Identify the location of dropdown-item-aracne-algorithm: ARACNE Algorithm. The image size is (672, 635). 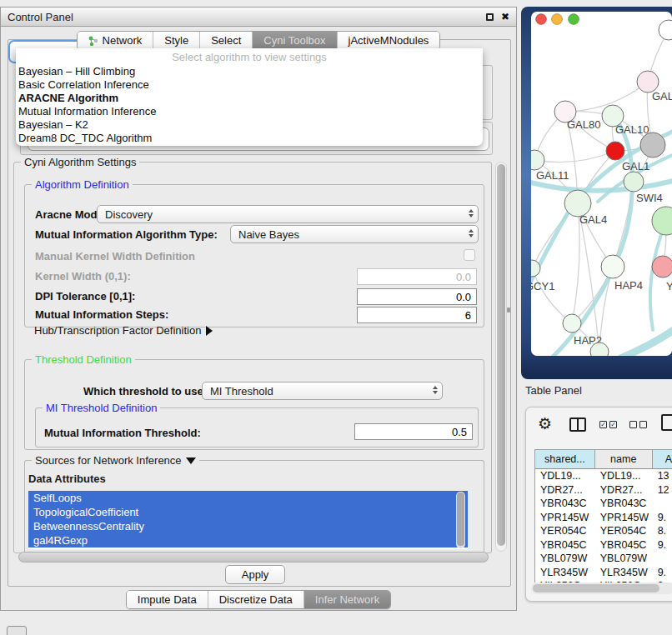
(249, 98).